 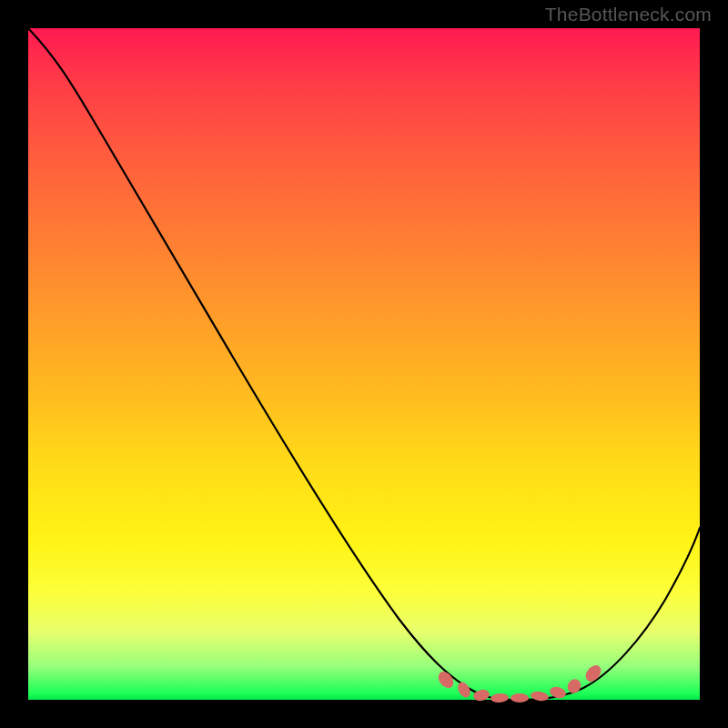 What do you see at coordinates (519, 682) in the screenshot?
I see `optimal-marker-group` at bounding box center [519, 682].